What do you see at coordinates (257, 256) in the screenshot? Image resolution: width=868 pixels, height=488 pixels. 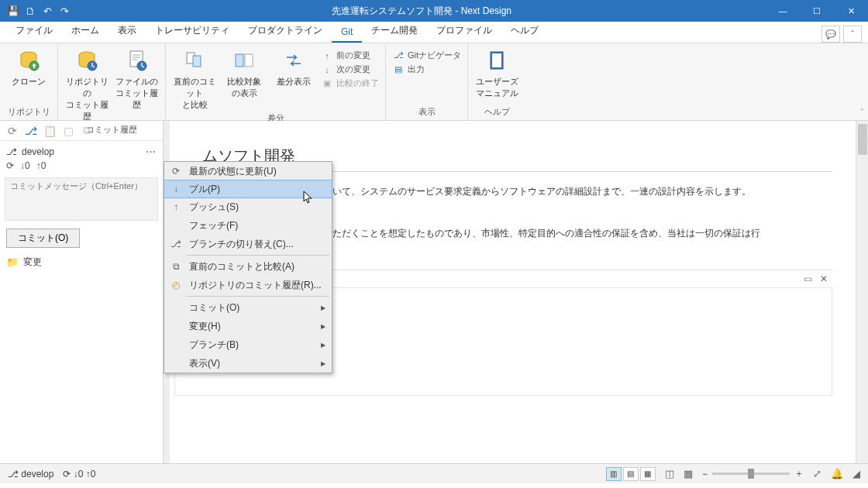 I see `separator` at bounding box center [257, 256].